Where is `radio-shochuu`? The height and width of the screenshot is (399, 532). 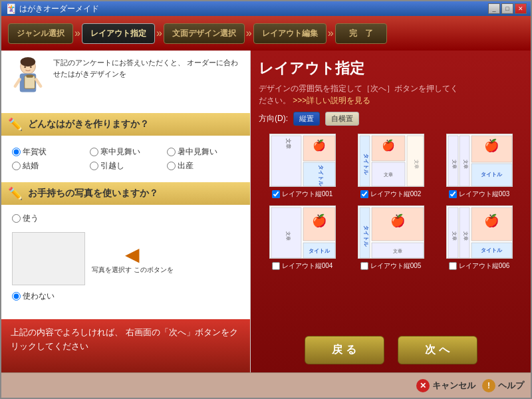 radio-shochuu is located at coordinates (172, 152).